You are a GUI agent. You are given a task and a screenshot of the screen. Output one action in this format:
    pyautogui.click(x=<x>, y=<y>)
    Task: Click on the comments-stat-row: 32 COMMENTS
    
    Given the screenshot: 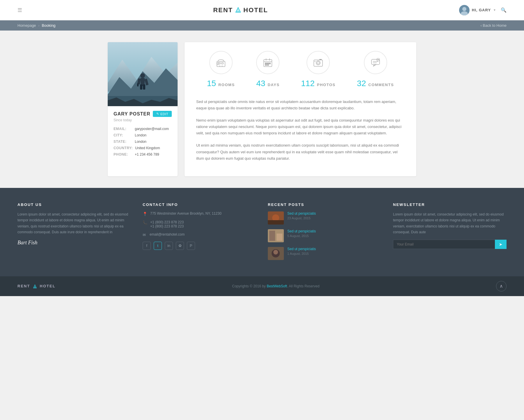 What is the action you would take?
    pyautogui.click(x=376, y=83)
    